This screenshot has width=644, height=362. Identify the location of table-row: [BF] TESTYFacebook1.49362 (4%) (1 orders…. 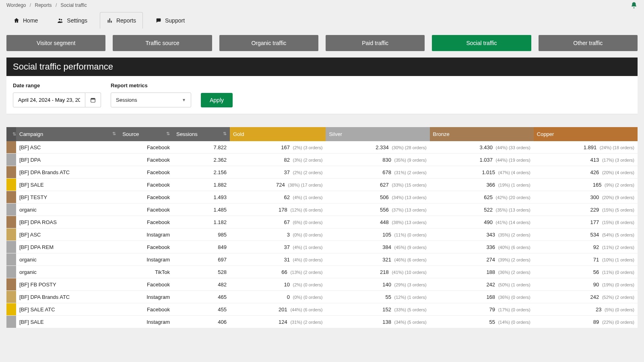
(322, 197).